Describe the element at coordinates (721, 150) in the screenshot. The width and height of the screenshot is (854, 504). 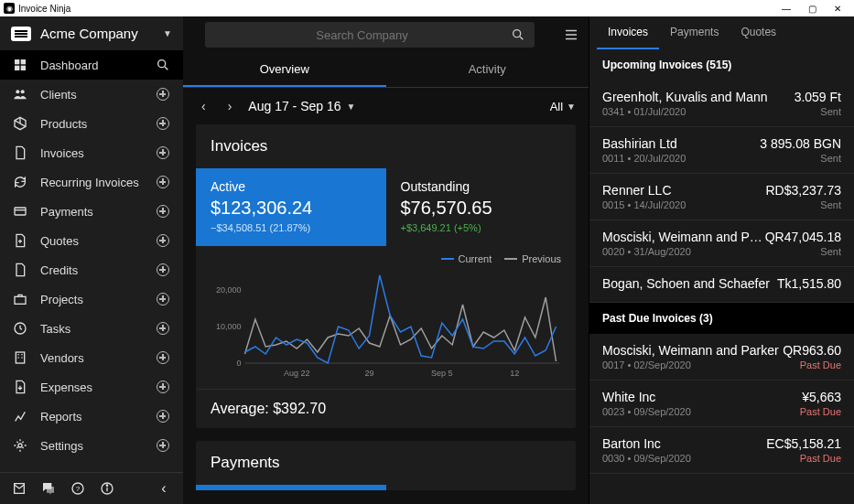
I see `invoice-row: Bashirian Ltd 0011 • 20/Jul/2020 3 895.0…` at that location.